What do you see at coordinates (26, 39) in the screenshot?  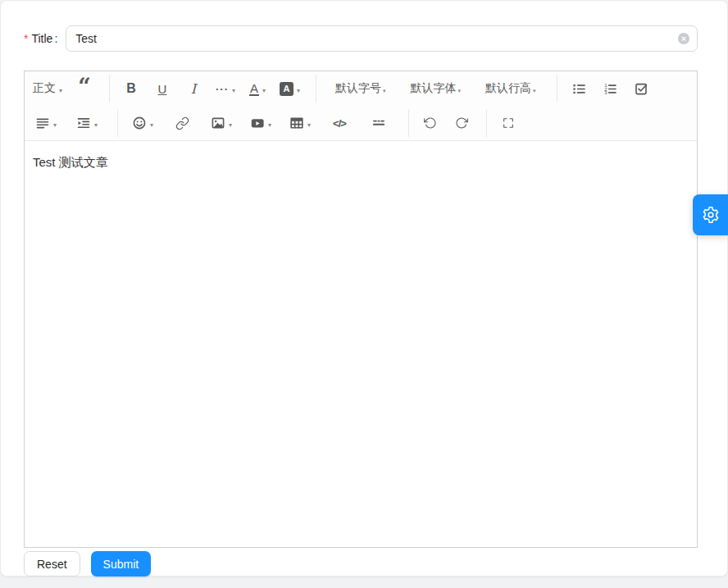 I see `required-mark: *` at bounding box center [26, 39].